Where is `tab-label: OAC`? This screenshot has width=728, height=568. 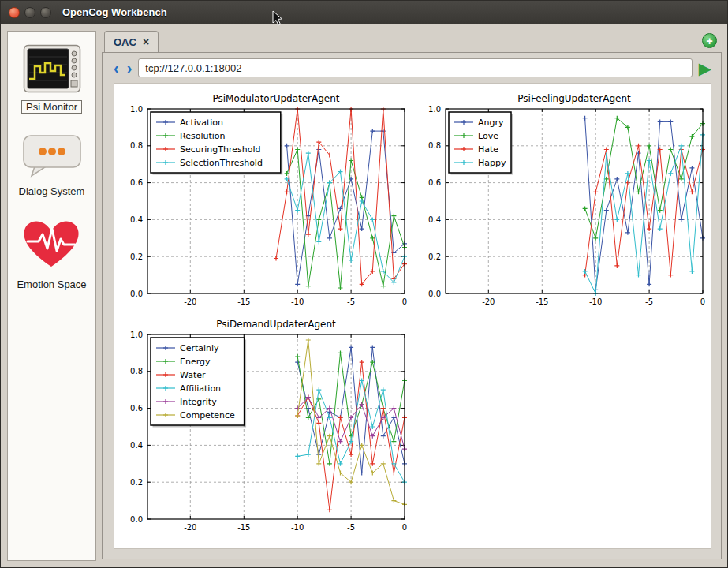 tab-label: OAC is located at coordinates (125, 43).